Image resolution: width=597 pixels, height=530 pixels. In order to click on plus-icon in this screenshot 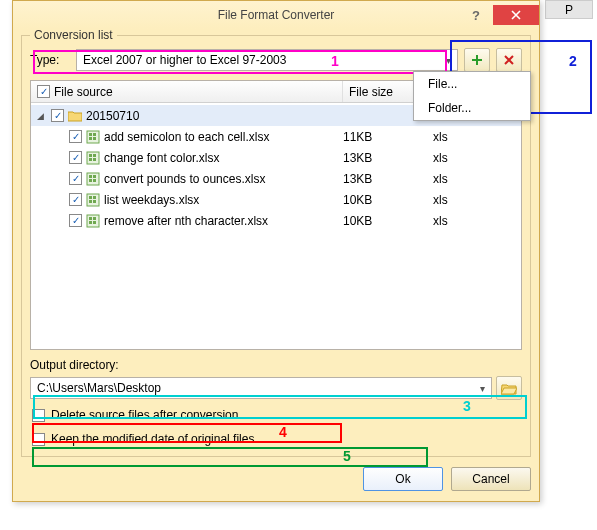, I will do `click(477, 60)`.